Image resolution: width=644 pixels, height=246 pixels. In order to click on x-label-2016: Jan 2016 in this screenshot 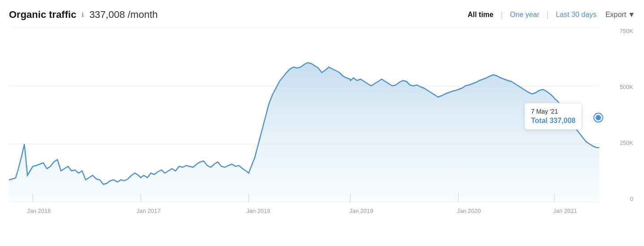, I will do `click(39, 211)`.